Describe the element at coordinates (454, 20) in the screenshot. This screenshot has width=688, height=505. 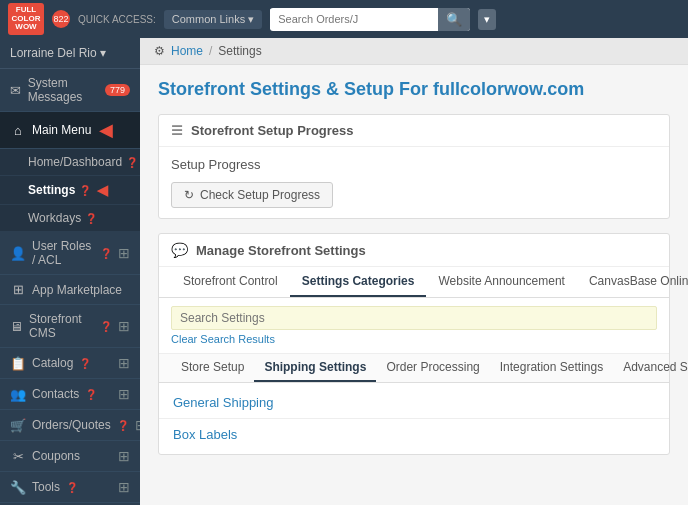
I see `search-icon: 🔍` at that location.